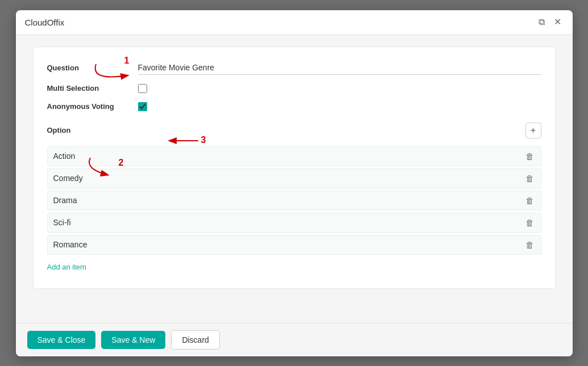 The height and width of the screenshot is (366, 588). I want to click on save-close-button: Save & Close, so click(61, 340).